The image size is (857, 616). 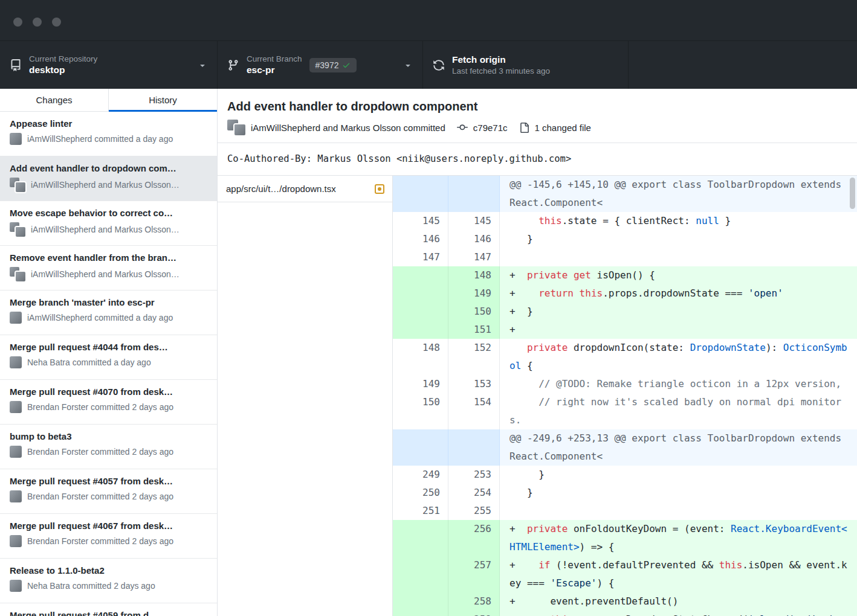 What do you see at coordinates (474, 294) in the screenshot?
I see `diff-new-line-number: 149` at bounding box center [474, 294].